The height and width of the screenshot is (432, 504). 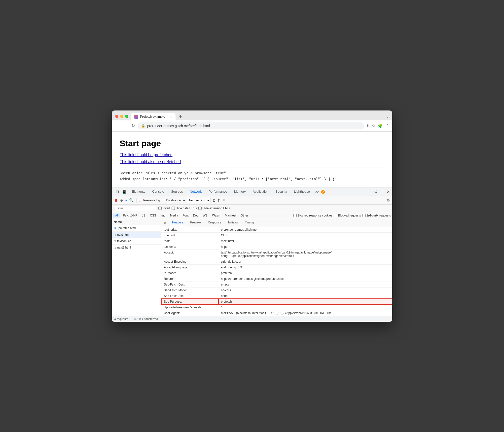 What do you see at coordinates (388, 200) in the screenshot?
I see `network-settings-icon: ⚙` at bounding box center [388, 200].